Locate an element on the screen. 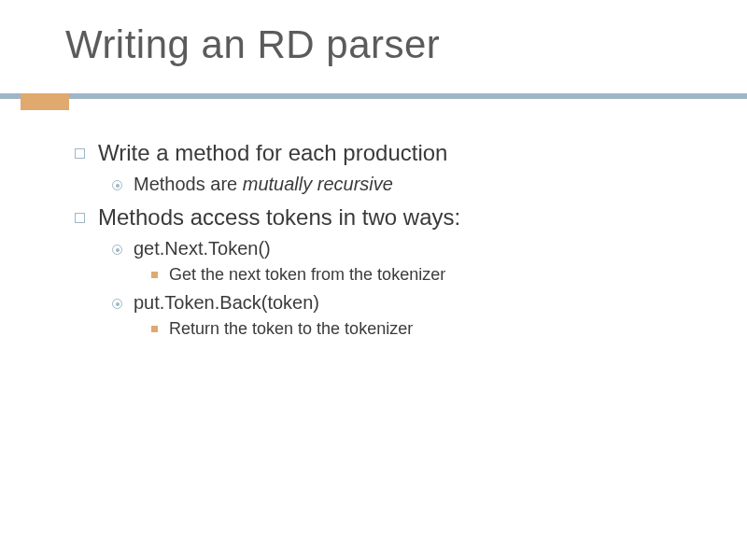  list-item-text: Write a method for each production is located at coordinates (403, 153).